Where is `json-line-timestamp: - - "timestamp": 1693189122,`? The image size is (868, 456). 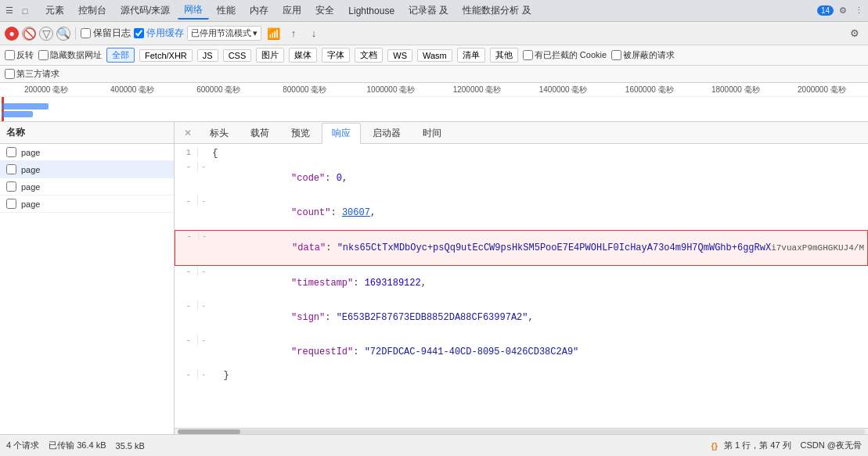
json-line-timestamp: - - "timestamp": 1693189122, is located at coordinates (521, 283).